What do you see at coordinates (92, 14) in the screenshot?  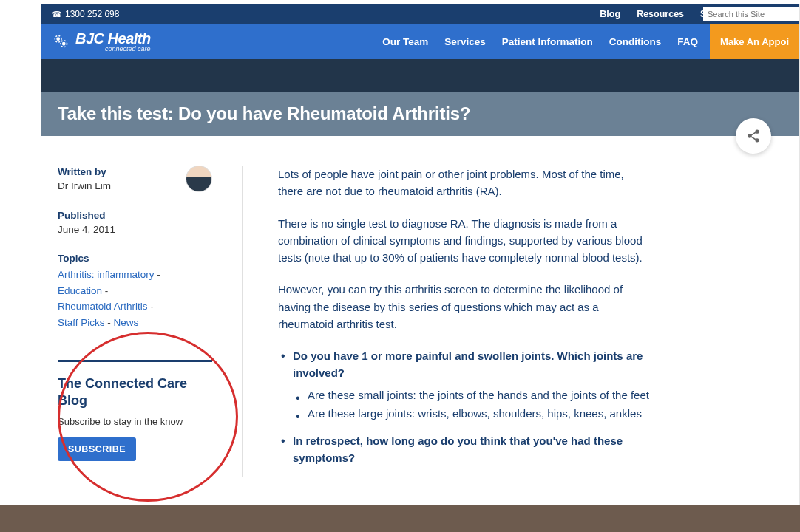 I see `phone-text: 1300 252 698` at bounding box center [92, 14].